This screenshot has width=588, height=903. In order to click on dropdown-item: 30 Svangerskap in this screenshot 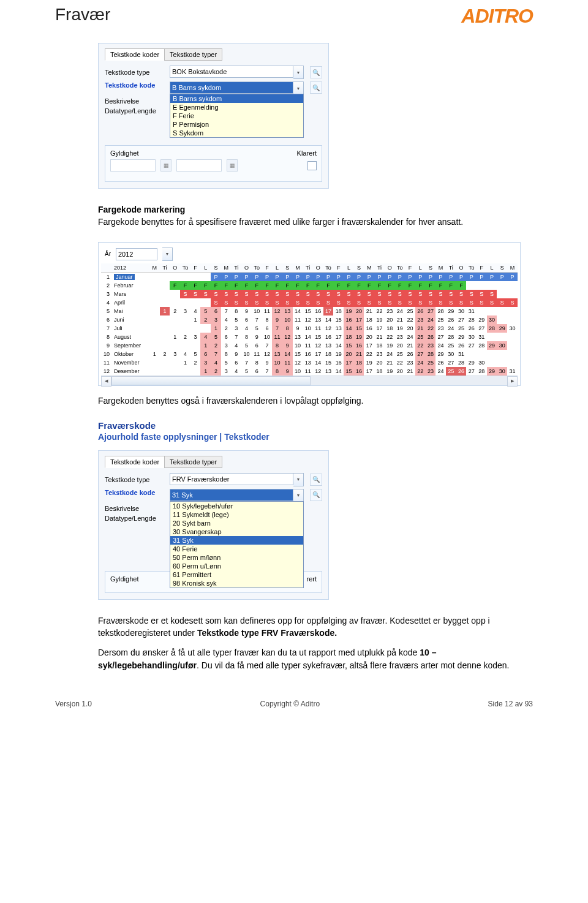, I will do `click(236, 532)`.